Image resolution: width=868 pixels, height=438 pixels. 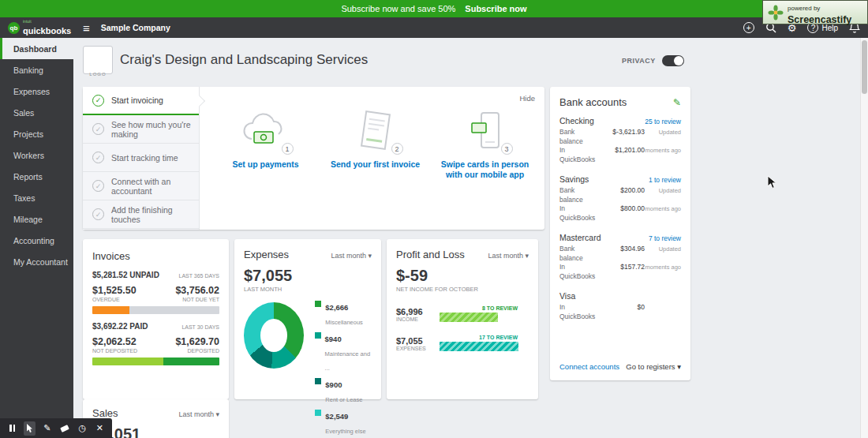 I want to click on sidebar-item-dashboard: Dashboard, so click(x=36, y=49).